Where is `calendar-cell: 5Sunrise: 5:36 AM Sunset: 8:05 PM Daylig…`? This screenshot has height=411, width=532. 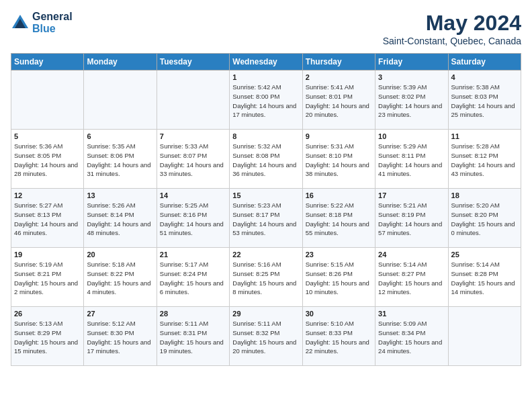
calendar-cell: 5Sunrise: 5:36 AM Sunset: 8:05 PM Daylig… is located at coordinates (48, 159).